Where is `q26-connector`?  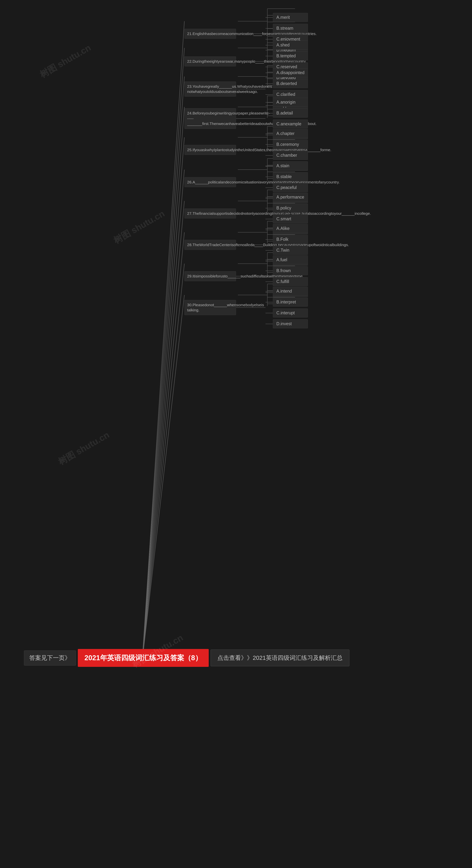
q26-connector is located at coordinates (251, 182).